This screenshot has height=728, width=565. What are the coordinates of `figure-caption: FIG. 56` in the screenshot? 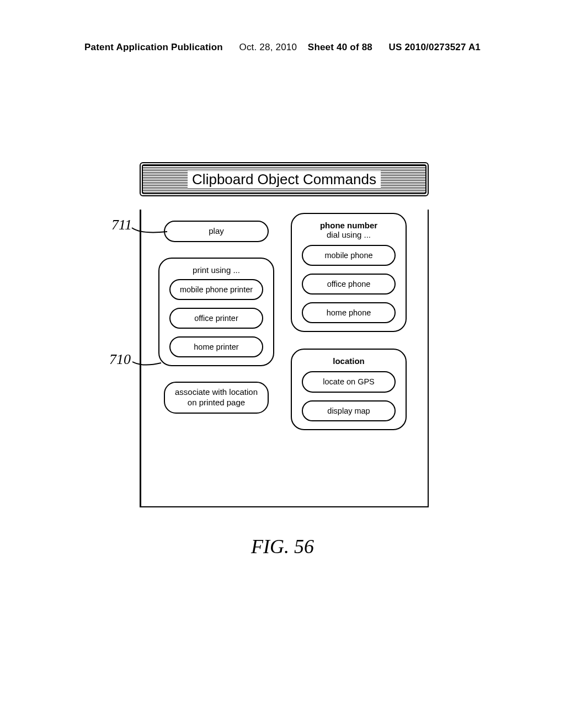 It's located at (282, 547).